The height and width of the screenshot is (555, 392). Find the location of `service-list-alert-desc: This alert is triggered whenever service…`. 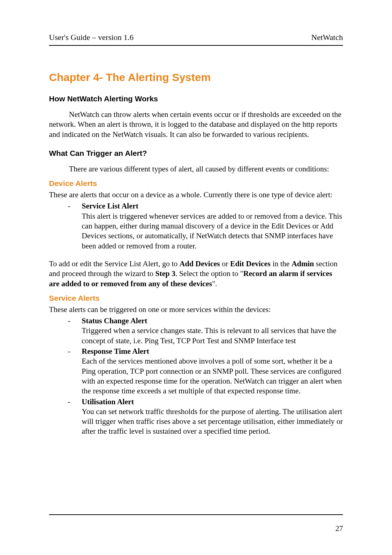

service-list-alert-desc: This alert is triggered whenever service… is located at coordinates (212, 231).